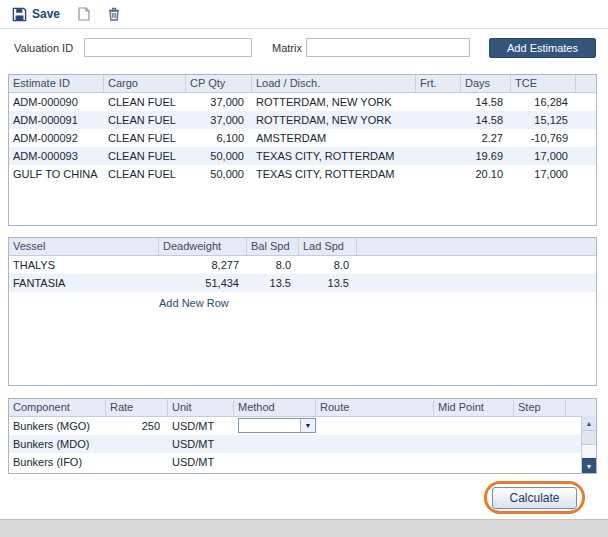  I want to click on column-header-filler, so click(476, 246).